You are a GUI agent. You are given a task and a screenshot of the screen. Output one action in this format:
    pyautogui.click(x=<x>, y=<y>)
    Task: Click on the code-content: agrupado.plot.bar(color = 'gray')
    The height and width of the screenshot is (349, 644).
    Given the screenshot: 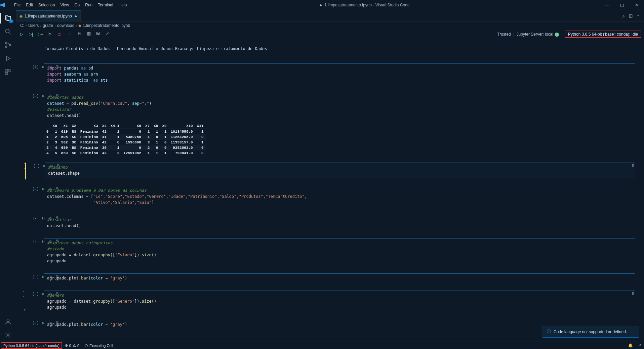 What is the action you would take?
    pyautogui.click(x=340, y=279)
    